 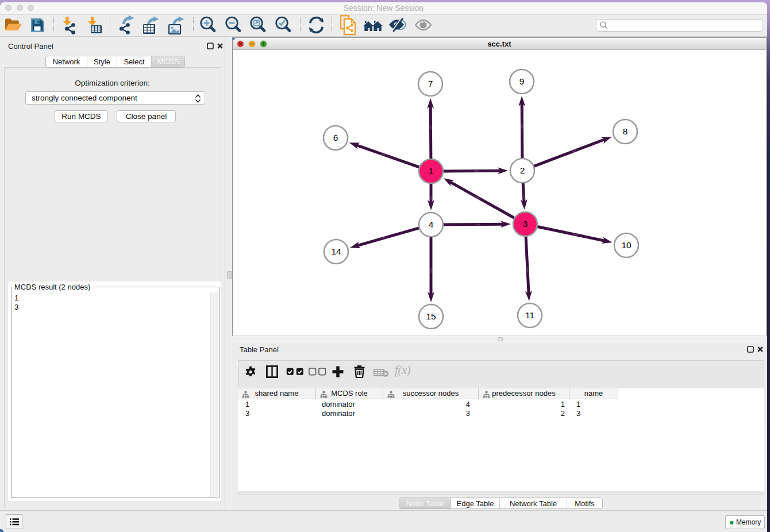 What do you see at coordinates (522, 82) in the screenshot?
I see `svg-text: 9` at bounding box center [522, 82].